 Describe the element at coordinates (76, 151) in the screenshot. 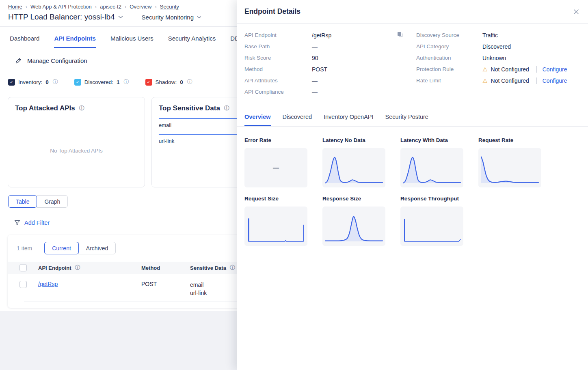

I see `top-attacked-empty-text: No Top Attacked APIs` at that location.